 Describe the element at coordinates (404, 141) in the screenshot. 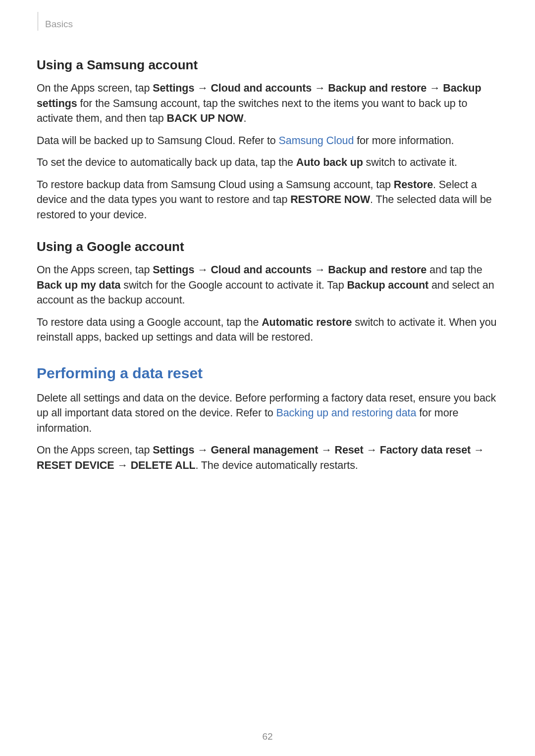

I see `text: for more information.` at that location.